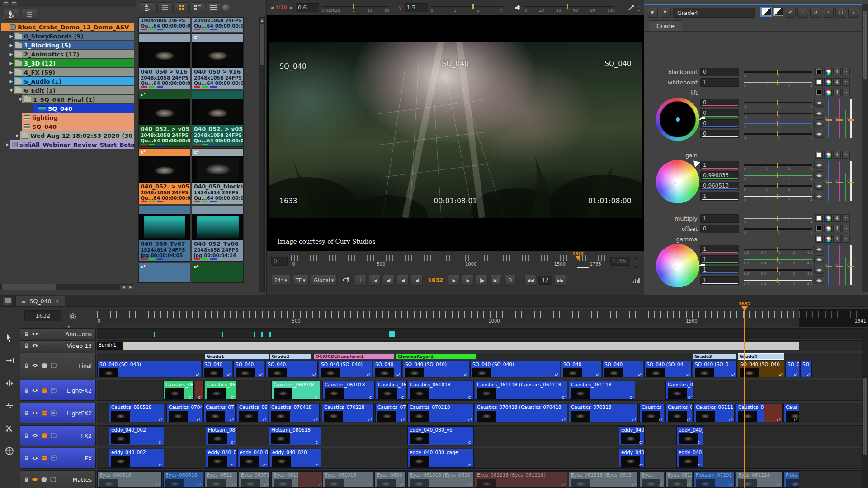 Image resolution: width=868 pixels, height=488 pixels. What do you see at coordinates (603, 413) in the screenshot?
I see `timeline-clip: Caustics_070318cᵓ` at bounding box center [603, 413].